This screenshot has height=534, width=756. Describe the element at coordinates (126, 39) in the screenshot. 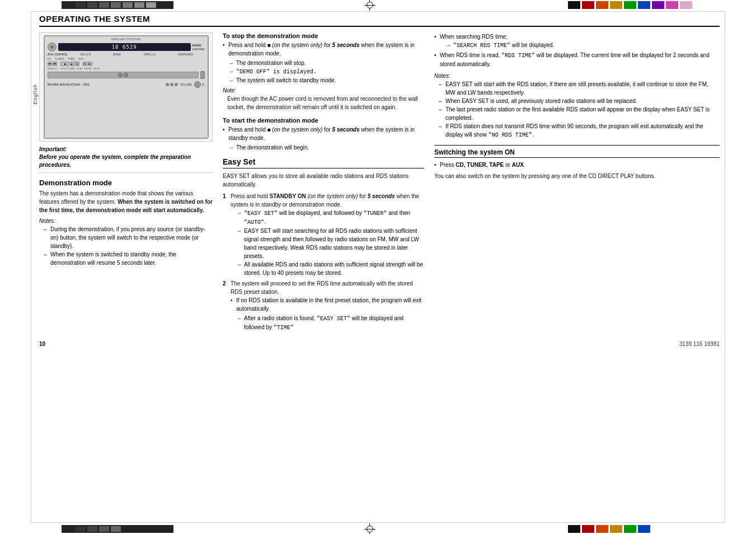

I see `device-label: MINI HIFI SYSTEM` at that location.